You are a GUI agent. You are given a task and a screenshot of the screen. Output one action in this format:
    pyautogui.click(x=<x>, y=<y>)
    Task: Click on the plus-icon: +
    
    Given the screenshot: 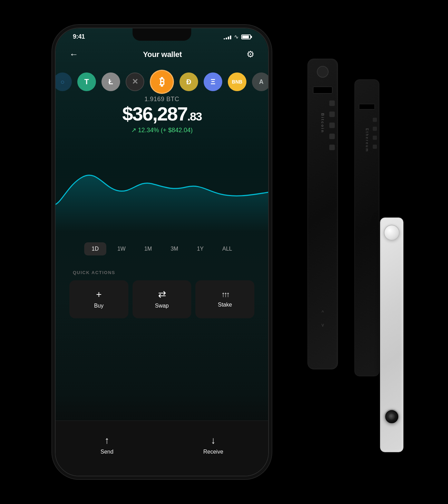 What is the action you would take?
    pyautogui.click(x=99, y=294)
    